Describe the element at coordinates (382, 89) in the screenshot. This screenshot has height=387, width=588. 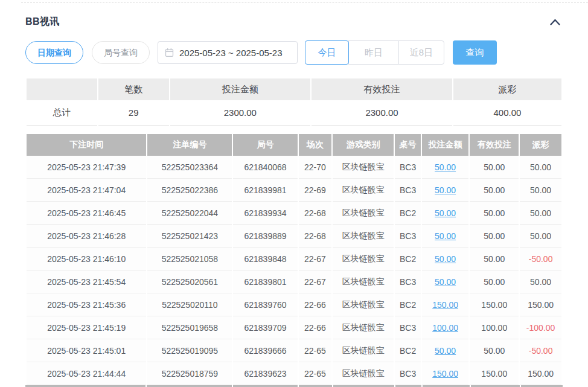
I see `summary-header-valid-bet: 有效投注` at that location.